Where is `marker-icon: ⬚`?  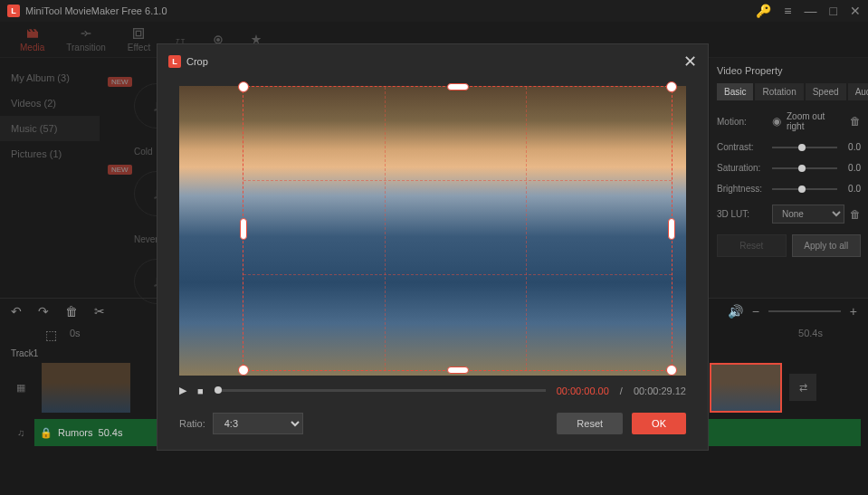
marker-icon: ⬚ is located at coordinates (51, 335).